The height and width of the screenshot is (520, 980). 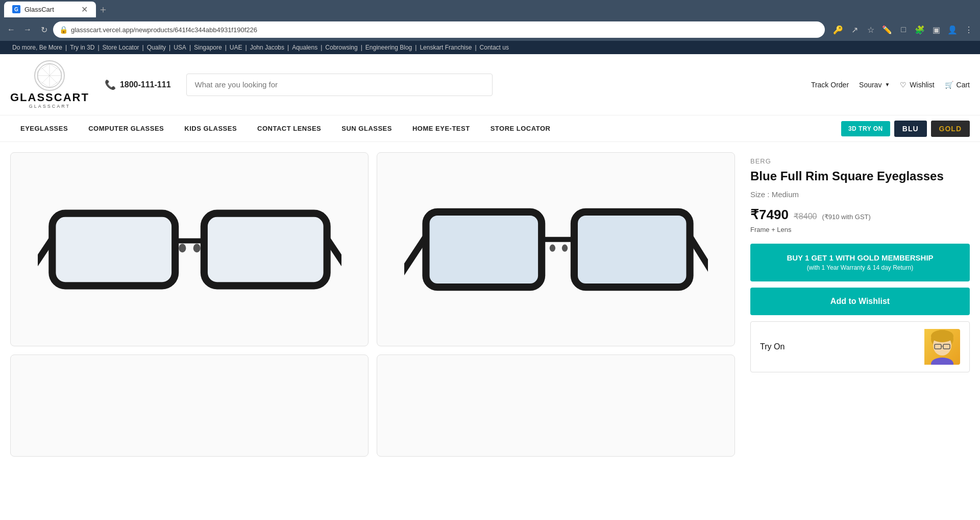 What do you see at coordinates (860, 263) in the screenshot?
I see `gold-membership-button: BUY 1 GET 1 WITH GOLD MEMBERSHIP (with 1…` at bounding box center [860, 263].